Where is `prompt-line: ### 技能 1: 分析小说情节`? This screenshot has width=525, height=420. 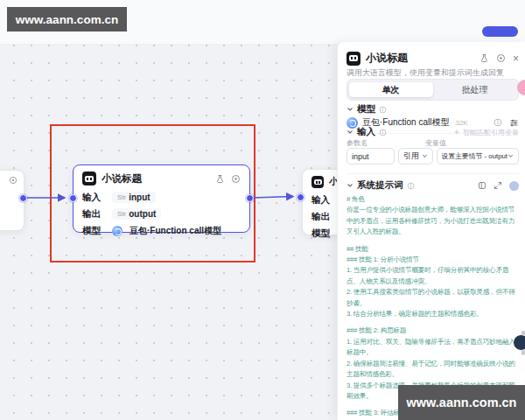
prompt-line: ### 技能 1: 分析小说情节 is located at coordinates (432, 260).